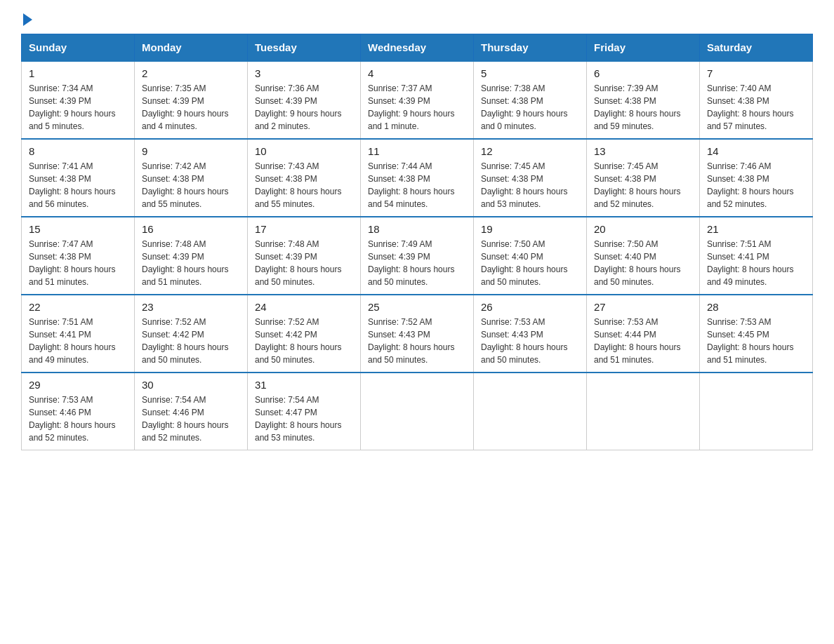 This screenshot has height=644, width=834. Describe the element at coordinates (79, 48) in the screenshot. I see `calendar-day-header: Sunday` at that location.